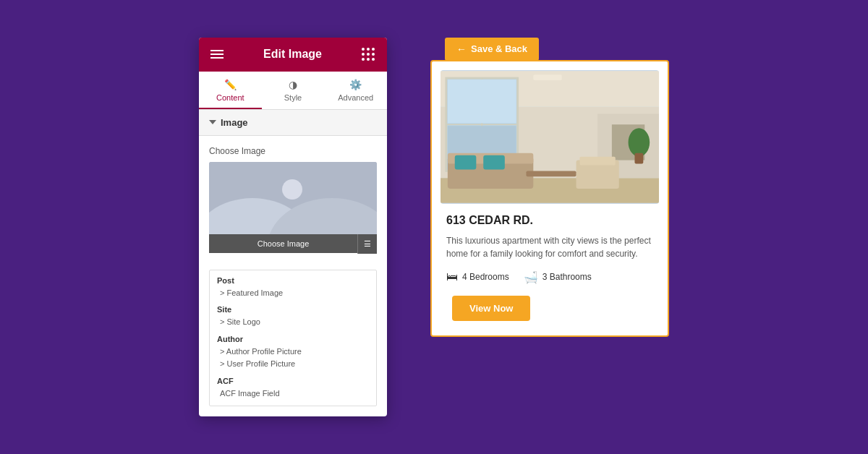 The image size is (868, 454). I want to click on group-title-post: Post, so click(293, 280).